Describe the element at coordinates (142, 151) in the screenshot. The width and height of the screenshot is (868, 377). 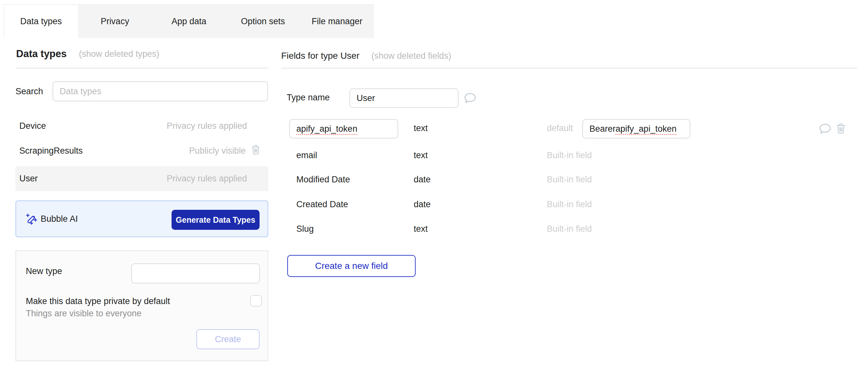
I see `type-row-scrapingresults: ScrapingResults Publicly visible` at that location.